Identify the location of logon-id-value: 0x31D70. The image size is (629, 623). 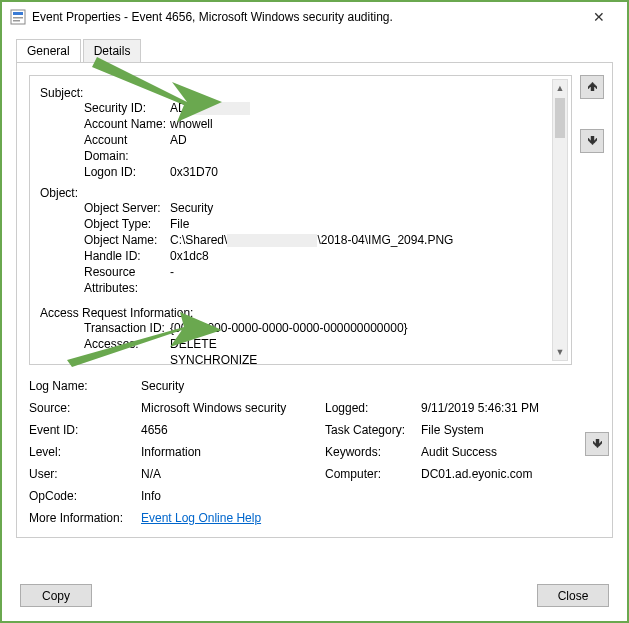
(366, 172).